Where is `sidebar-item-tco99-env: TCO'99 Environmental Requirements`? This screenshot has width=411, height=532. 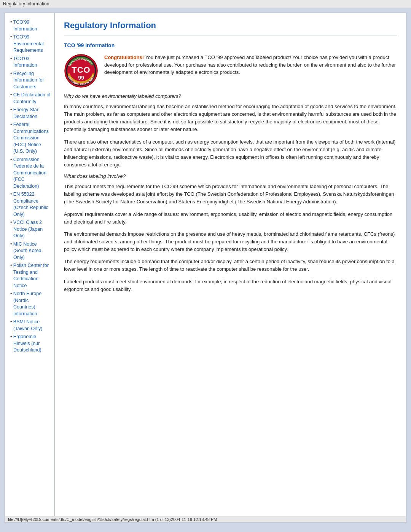 sidebar-item-tco99-env: TCO'99 Environmental Requirements is located at coordinates (30, 44).